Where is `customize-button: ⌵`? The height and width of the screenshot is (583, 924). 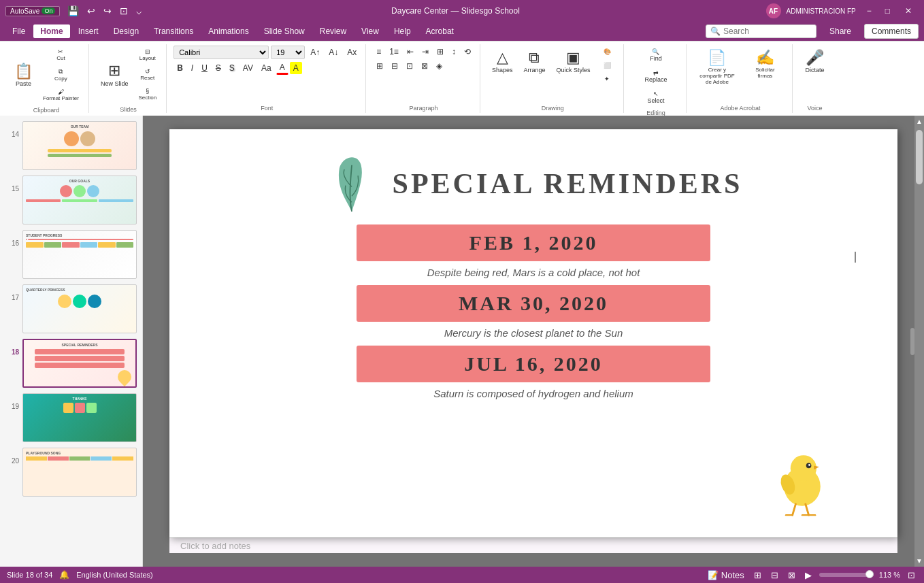 customize-button: ⌵ is located at coordinates (139, 11).